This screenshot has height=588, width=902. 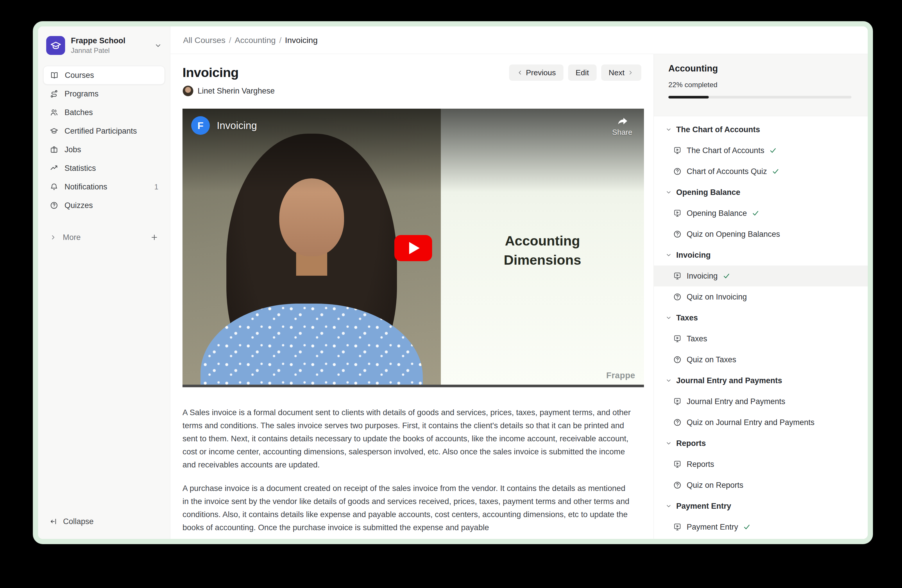 I want to click on sidebar-item-courses: Courses, so click(x=104, y=75).